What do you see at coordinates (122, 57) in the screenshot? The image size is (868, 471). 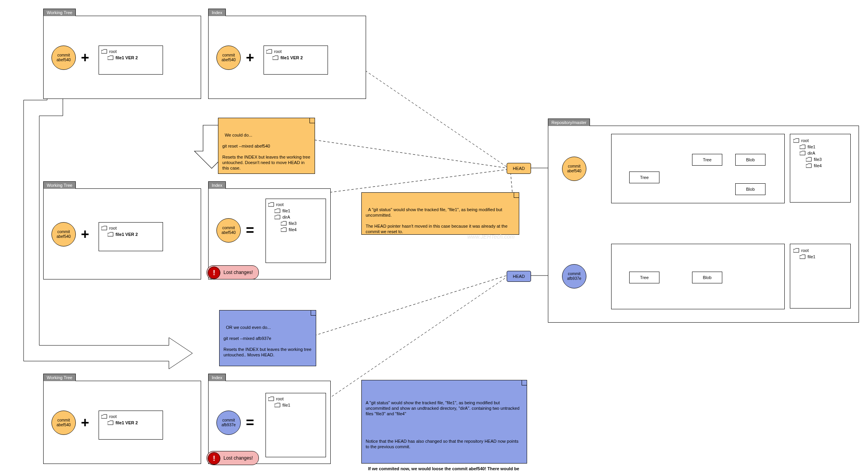 I see `panel-working-tree-1: Working Tree commit abef540 + root file1…` at bounding box center [122, 57].